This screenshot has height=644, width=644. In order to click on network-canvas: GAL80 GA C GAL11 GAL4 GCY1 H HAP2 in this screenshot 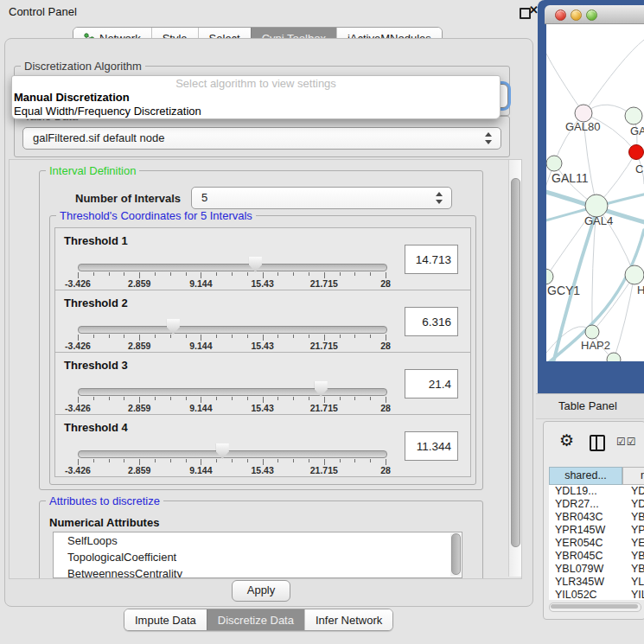, I will do `click(595, 193)`.